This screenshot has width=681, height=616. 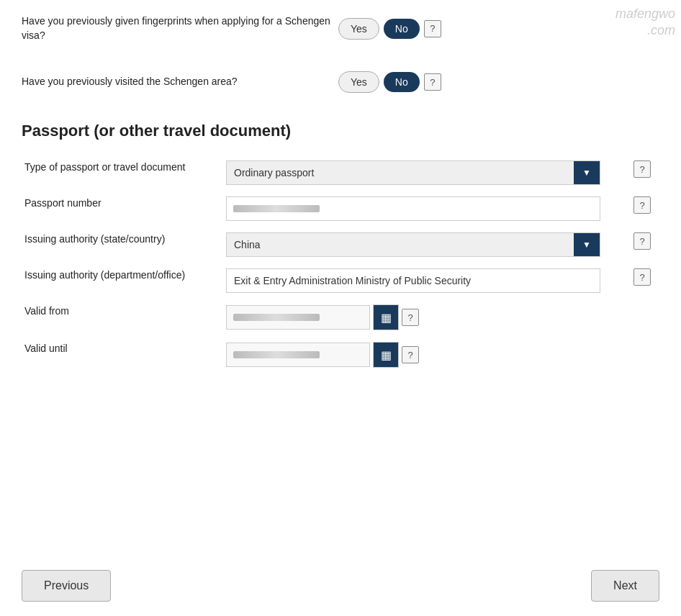 I want to click on fingerprints-question: Have you previously given fingerprints w…, so click(x=340, y=32).